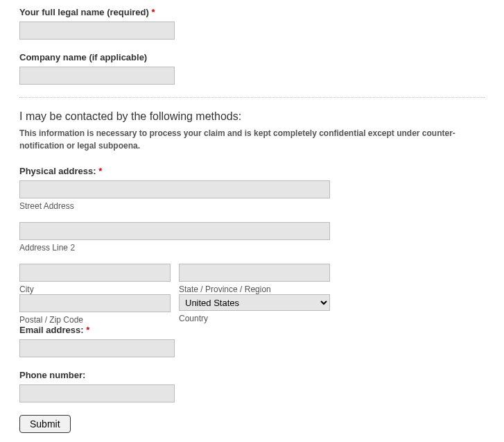 Image resolution: width=504 pixels, height=442 pixels. What do you see at coordinates (97, 393) in the screenshot?
I see `phone-input` at bounding box center [97, 393].